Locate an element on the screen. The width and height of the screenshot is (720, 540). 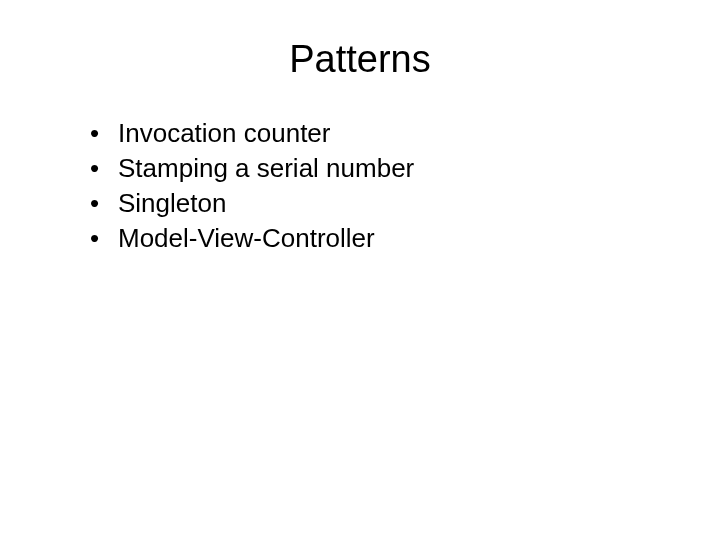
slide-title: Patterns is located at coordinates (360, 60).